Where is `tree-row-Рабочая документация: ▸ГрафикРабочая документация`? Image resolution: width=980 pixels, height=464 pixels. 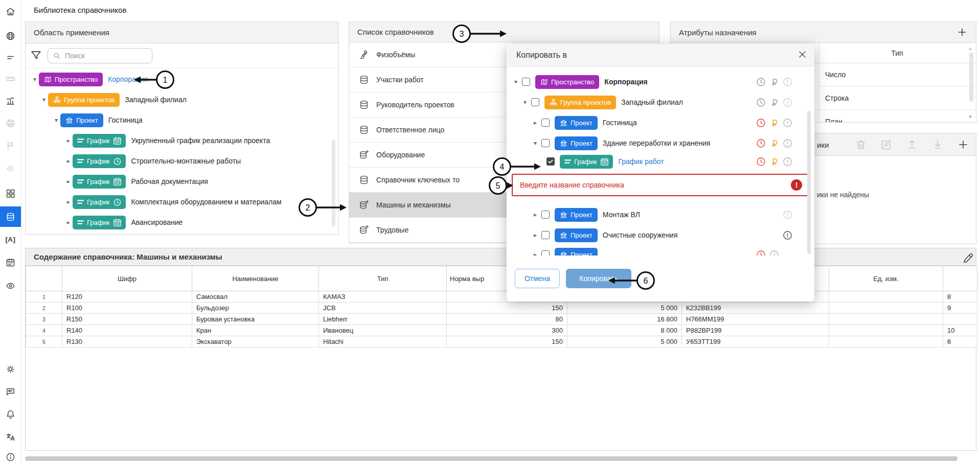 tree-row-Рабочая документация: ▸ГрафикРабочая документация is located at coordinates (180, 181).